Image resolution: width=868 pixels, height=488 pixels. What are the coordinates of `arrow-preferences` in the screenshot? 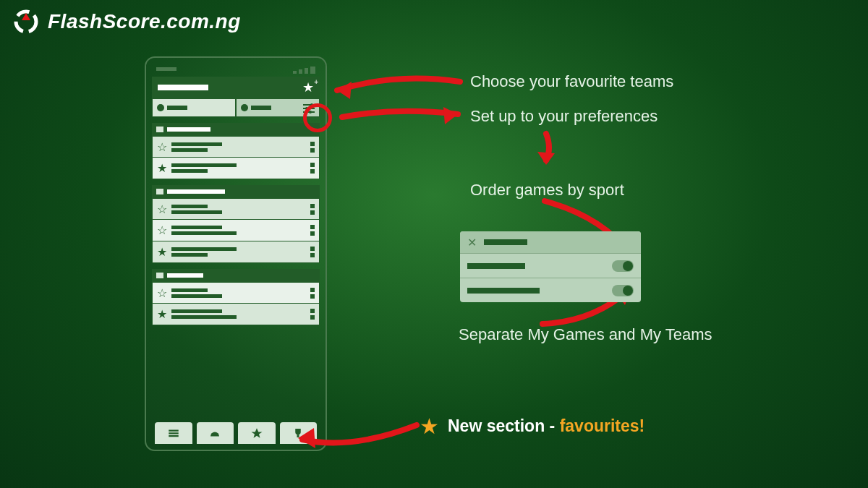 It's located at (400, 116).